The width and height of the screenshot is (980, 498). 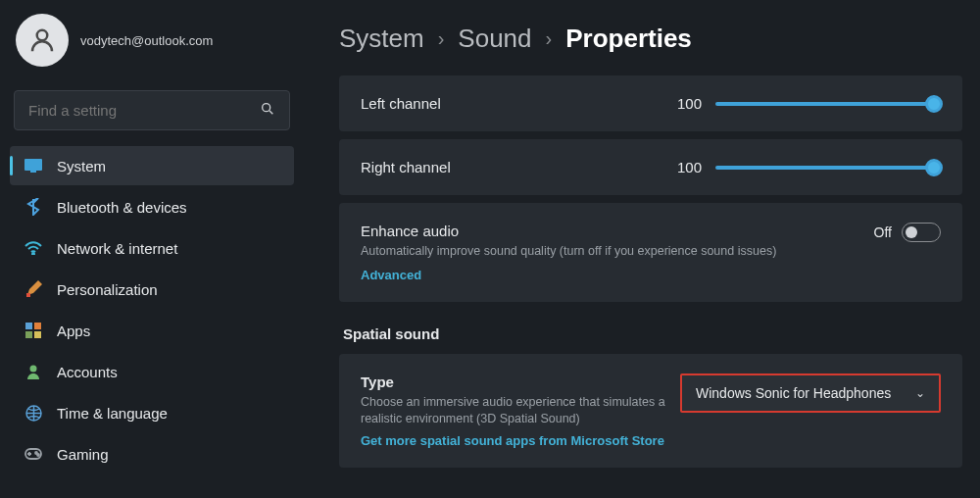 What do you see at coordinates (33, 330) in the screenshot?
I see `apps-icon` at bounding box center [33, 330].